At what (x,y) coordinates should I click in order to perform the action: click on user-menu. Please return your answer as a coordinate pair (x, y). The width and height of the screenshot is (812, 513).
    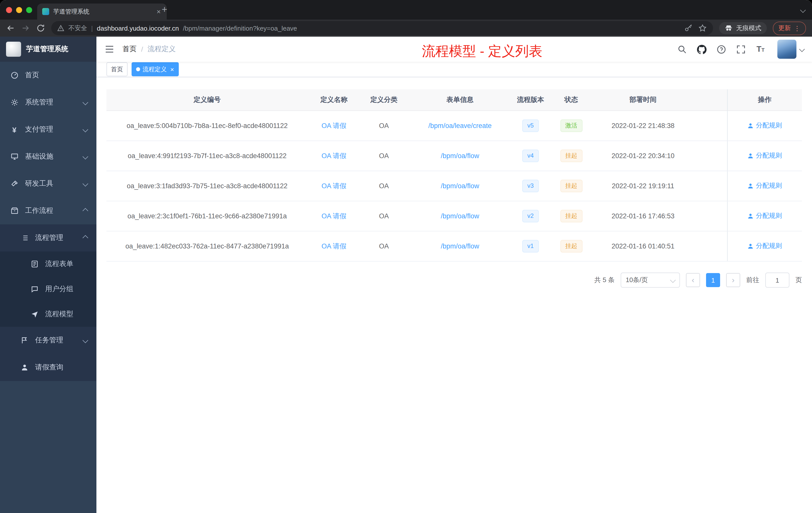
    Looking at the image, I should click on (790, 49).